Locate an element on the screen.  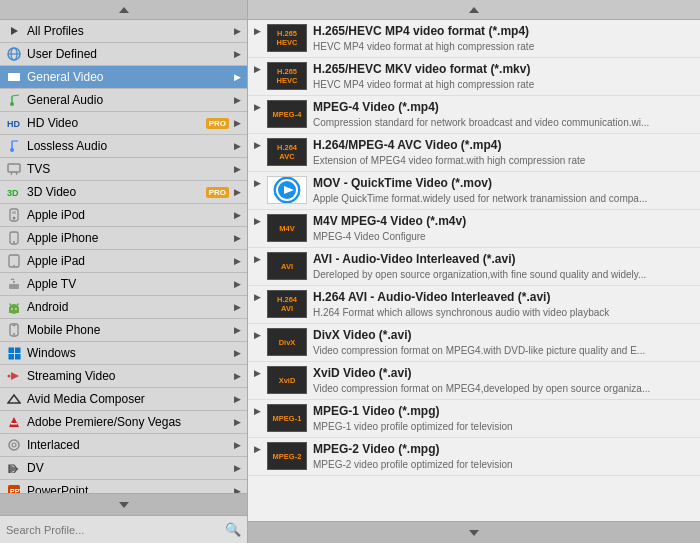
right-scroll-down-button is located at coordinates (474, 532).